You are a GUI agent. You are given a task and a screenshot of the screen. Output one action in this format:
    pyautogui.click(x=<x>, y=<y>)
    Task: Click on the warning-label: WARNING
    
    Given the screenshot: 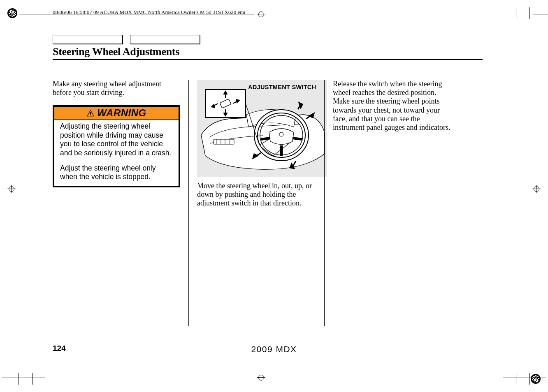 What is the action you would take?
    pyautogui.click(x=122, y=113)
    